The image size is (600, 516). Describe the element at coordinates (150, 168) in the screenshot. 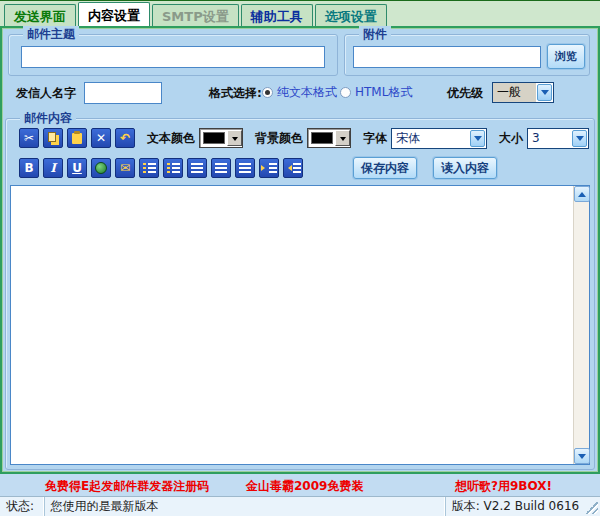

I see `ordered-list-glyph` at that location.